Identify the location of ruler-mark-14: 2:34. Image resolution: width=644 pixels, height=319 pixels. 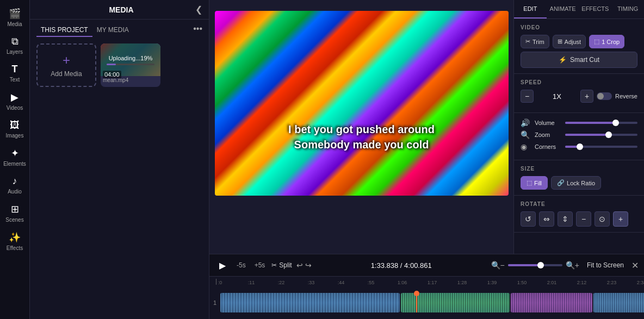
(641, 282).